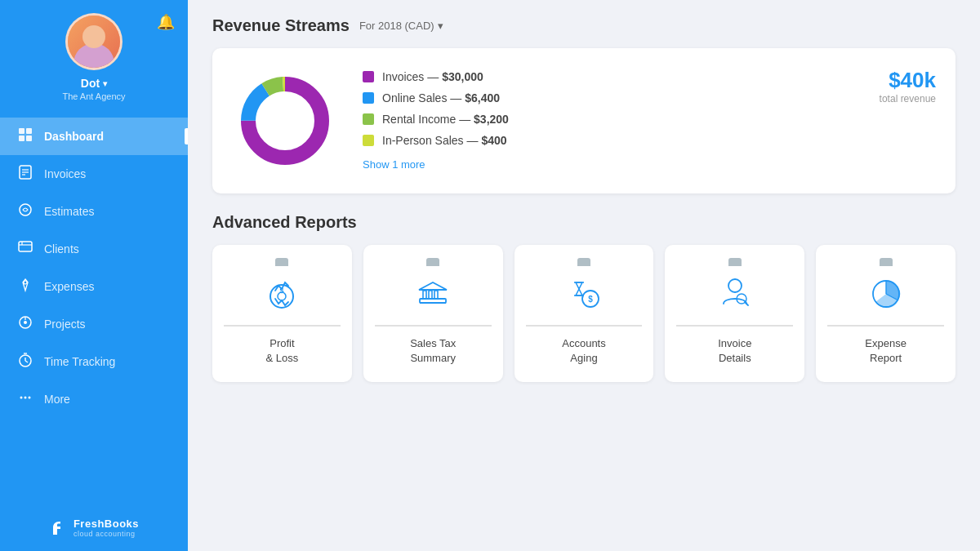 The height and width of the screenshot is (551, 980). What do you see at coordinates (433, 351) in the screenshot?
I see `report-label-sales-tax: Sales TaxSummary` at bounding box center [433, 351].